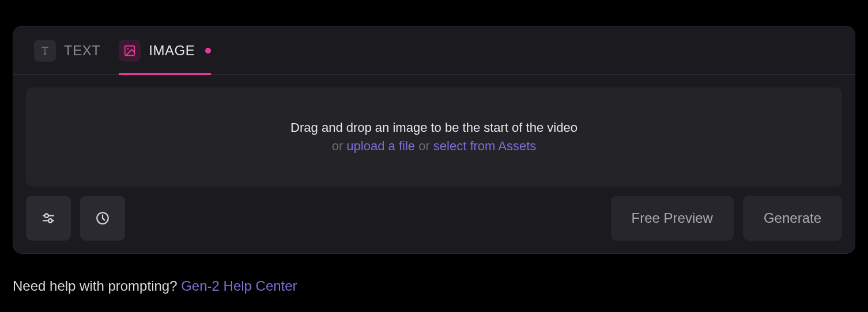 The width and height of the screenshot is (868, 312). I want to click on tab-image-label: IMAGE, so click(172, 51).